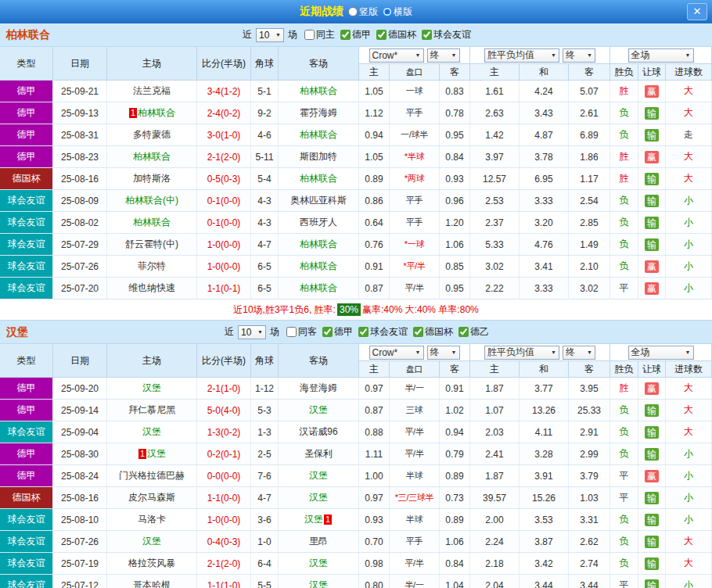 The height and width of the screenshot is (588, 712). I want to click on date-cell: 25-09-21, so click(80, 91).